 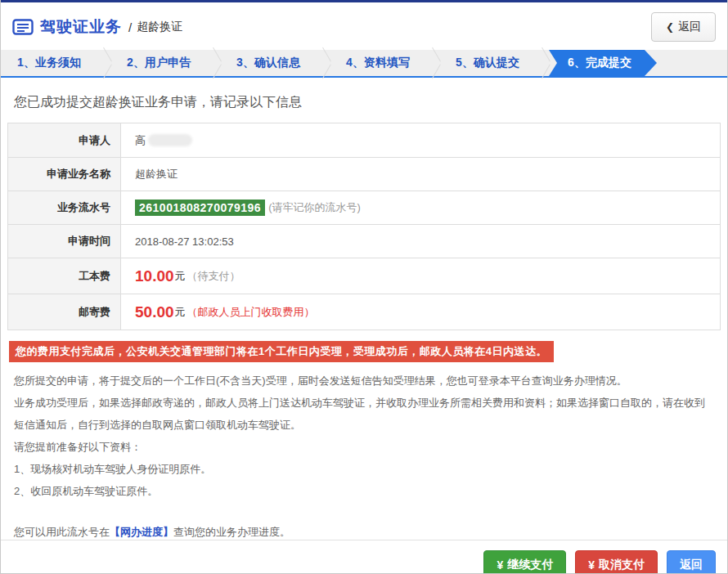 I want to click on page-header: 驾驶证业务 / 超龄换证 ❮ 返回, so click(x=364, y=26).